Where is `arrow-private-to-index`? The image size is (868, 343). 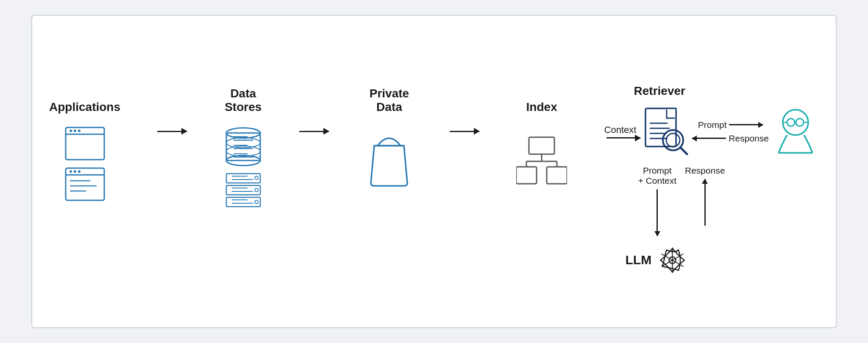 arrow-private-to-index is located at coordinates (465, 131).